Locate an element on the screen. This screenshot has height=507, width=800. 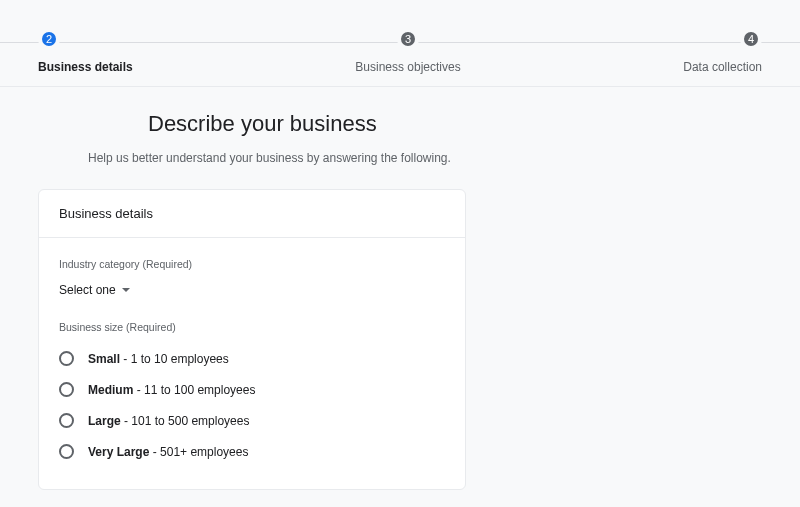
card-header: Business details is located at coordinates (252, 214).